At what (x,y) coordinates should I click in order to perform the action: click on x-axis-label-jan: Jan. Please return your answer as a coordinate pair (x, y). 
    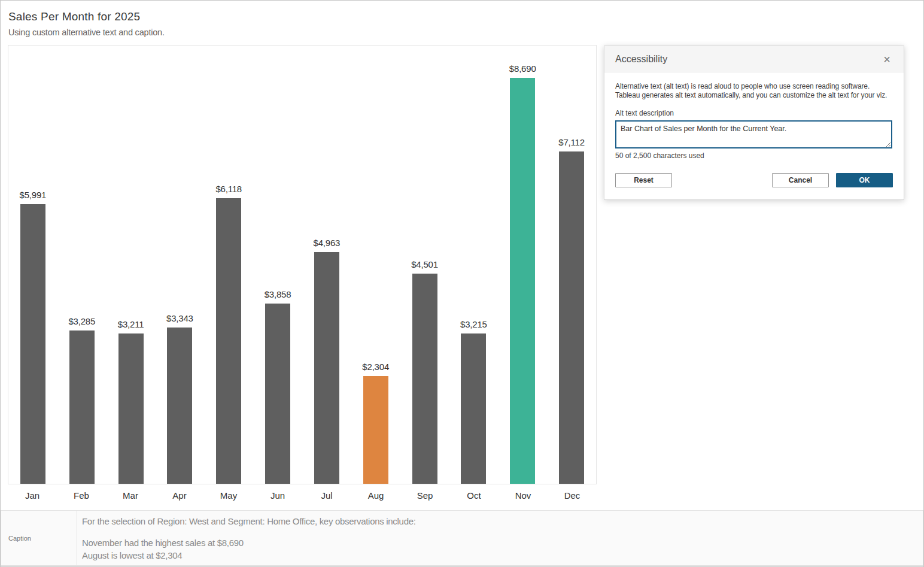
    Looking at the image, I should click on (32, 496).